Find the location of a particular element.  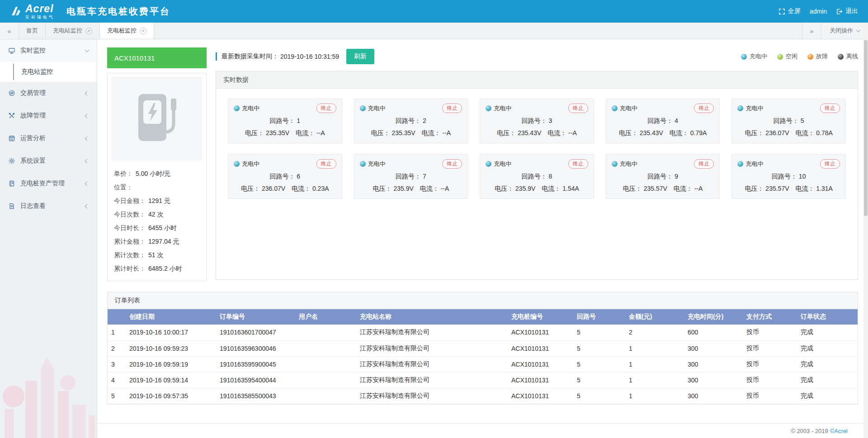

tab-station-monitor: 充电站监控 × is located at coordinates (73, 31).